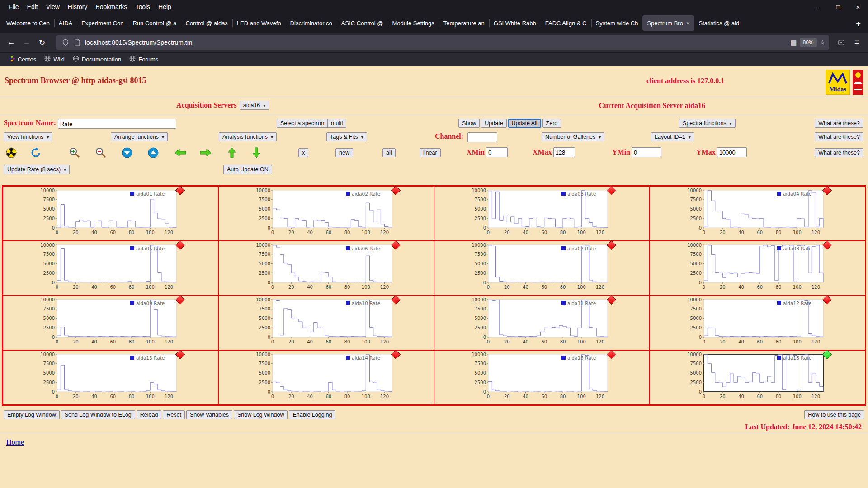 This screenshot has height=488, width=868. Describe the element at coordinates (149, 415) in the screenshot. I see `reload-button: Reload` at that location.